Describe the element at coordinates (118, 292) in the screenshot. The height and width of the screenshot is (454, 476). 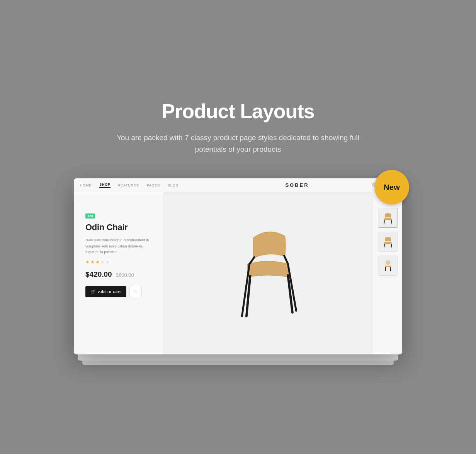
I see `product-actions: 🛒 Add To Cart ♡` at that location.